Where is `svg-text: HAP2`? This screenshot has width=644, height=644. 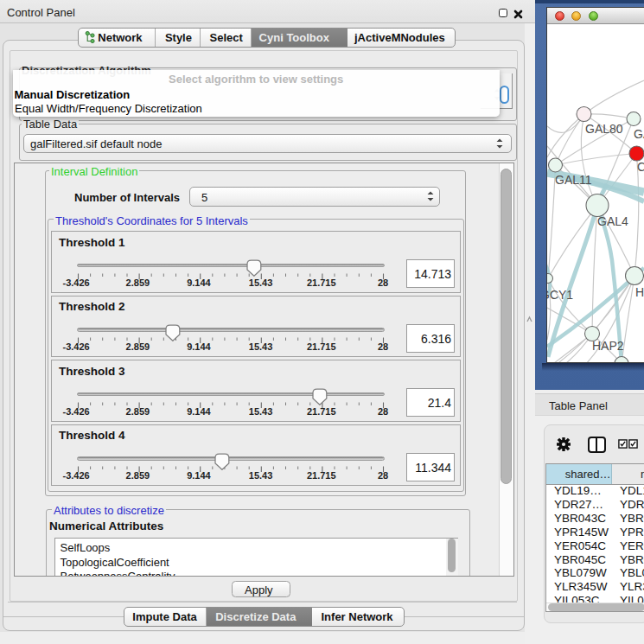
svg-text: HAP2 is located at coordinates (609, 346).